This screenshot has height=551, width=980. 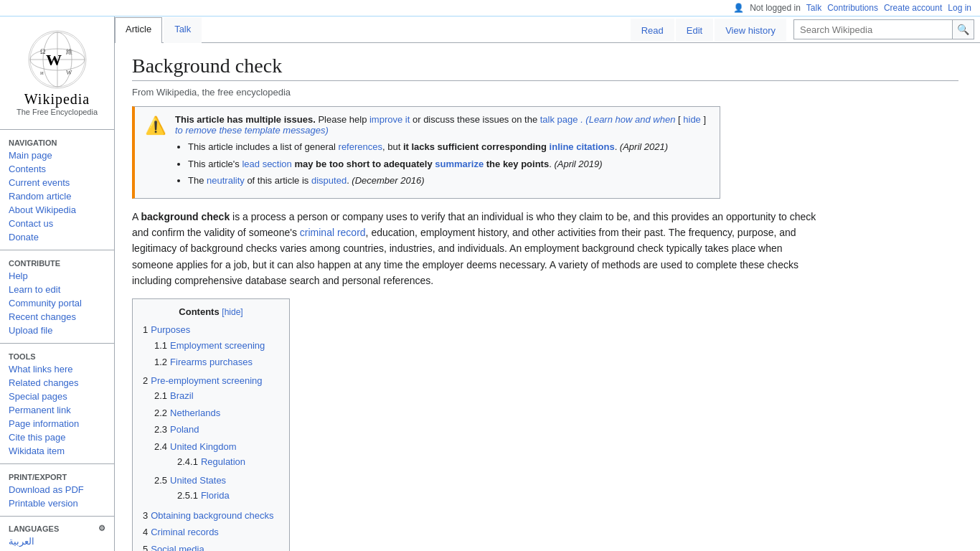 I want to click on notice-header-line: This article has multiple issues. Please…, so click(x=442, y=119).